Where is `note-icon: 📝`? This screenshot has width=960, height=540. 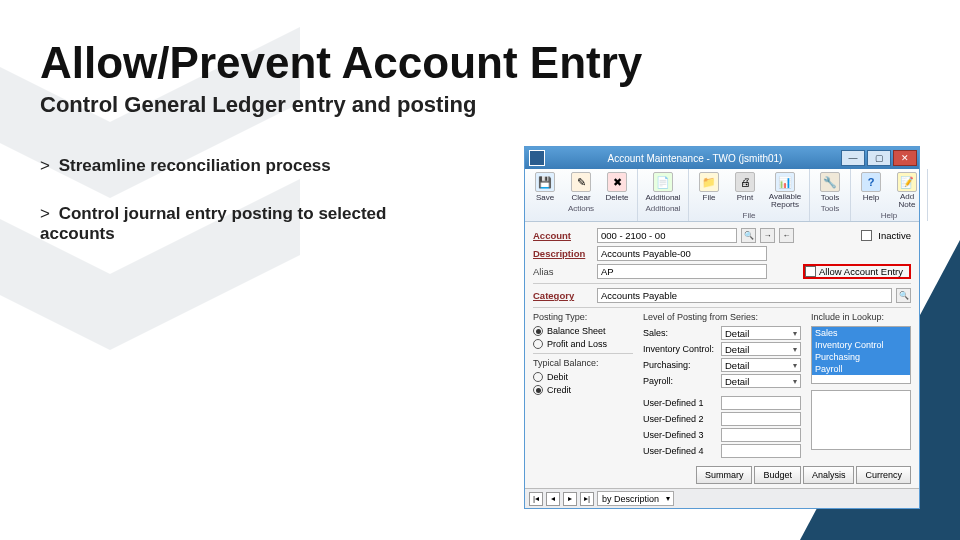 note-icon: 📝 is located at coordinates (907, 182).